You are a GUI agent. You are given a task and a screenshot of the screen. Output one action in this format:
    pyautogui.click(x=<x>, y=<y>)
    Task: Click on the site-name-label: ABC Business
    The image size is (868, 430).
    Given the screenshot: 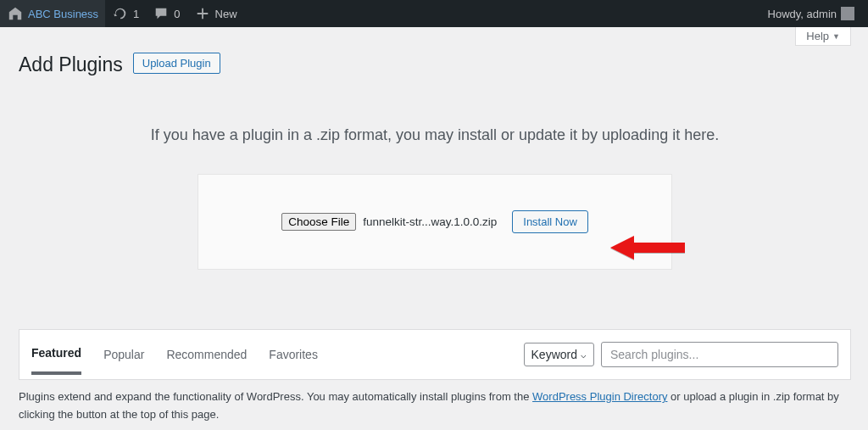 What is the action you would take?
    pyautogui.click(x=63, y=14)
    